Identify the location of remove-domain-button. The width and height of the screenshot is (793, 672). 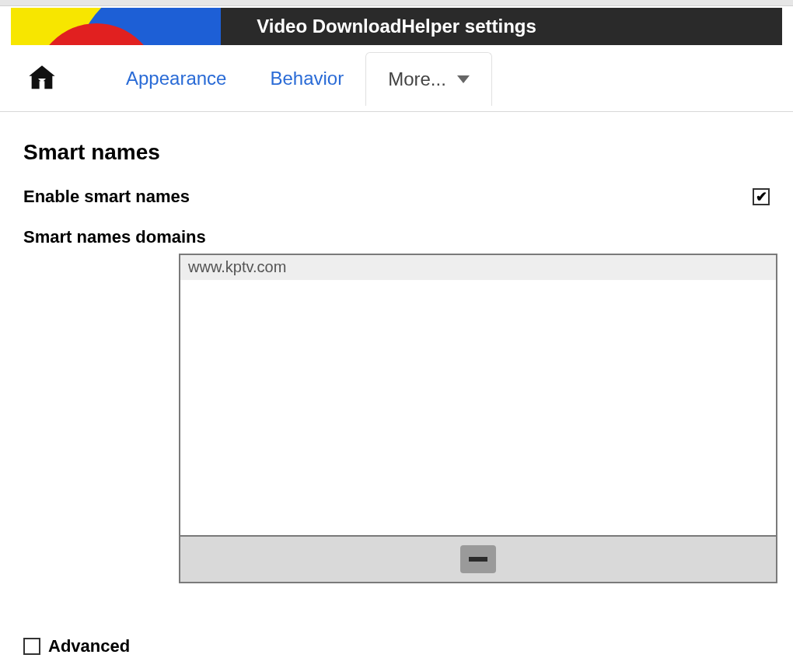
(478, 559).